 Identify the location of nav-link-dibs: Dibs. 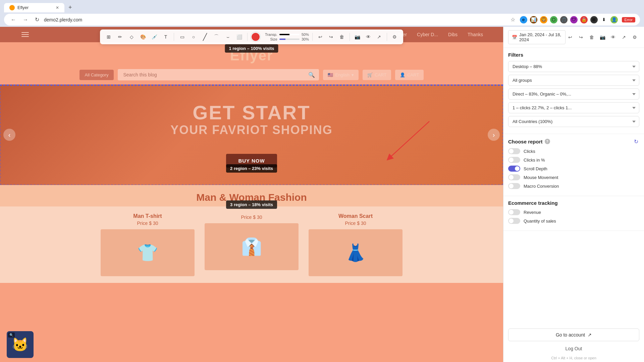
(453, 35).